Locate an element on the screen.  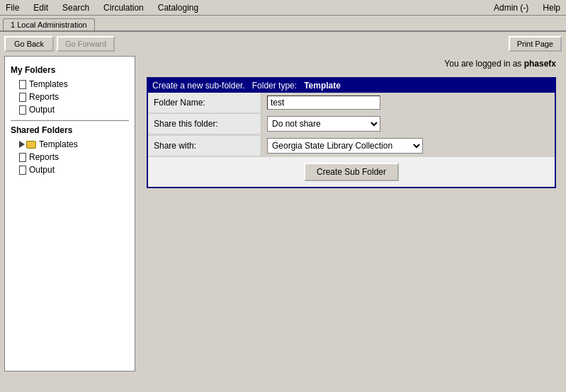
sidebar-divider is located at coordinates (69, 120).